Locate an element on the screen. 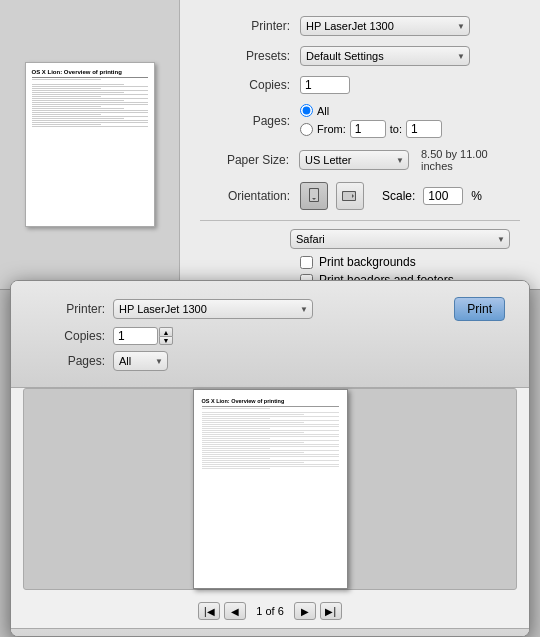 The image size is (540, 637). compact-copies-row: Copies: ▲ ▼ is located at coordinates (270, 336).